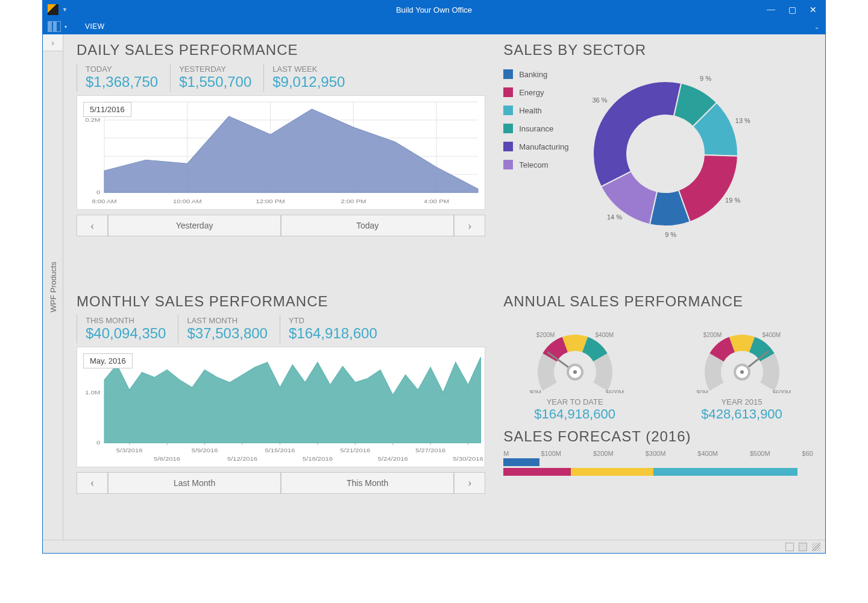  What do you see at coordinates (205, 450) in the screenshot?
I see `svg-text: 5/9/2016` at bounding box center [205, 450].